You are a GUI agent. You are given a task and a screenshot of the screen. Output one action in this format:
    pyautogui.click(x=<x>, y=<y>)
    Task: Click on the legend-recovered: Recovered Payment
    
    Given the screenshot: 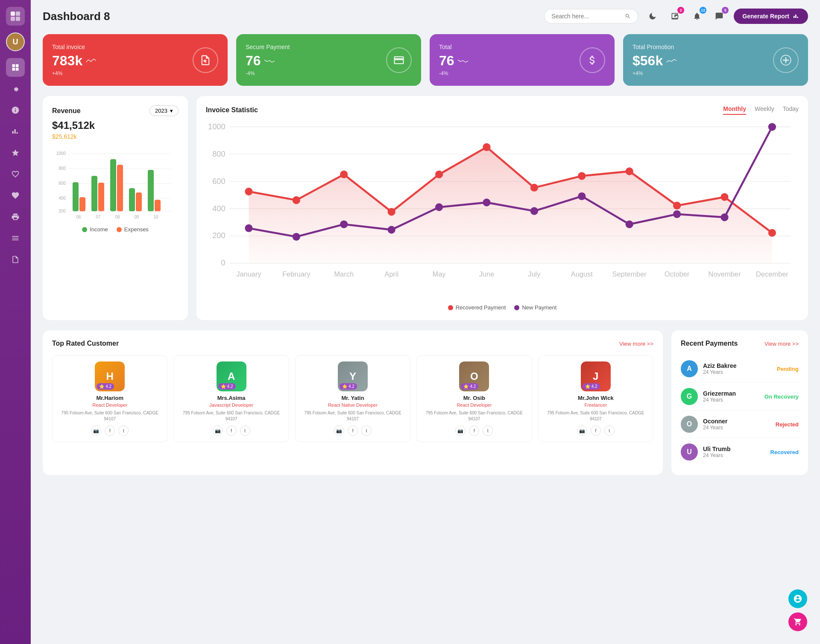 What is the action you would take?
    pyautogui.click(x=477, y=307)
    